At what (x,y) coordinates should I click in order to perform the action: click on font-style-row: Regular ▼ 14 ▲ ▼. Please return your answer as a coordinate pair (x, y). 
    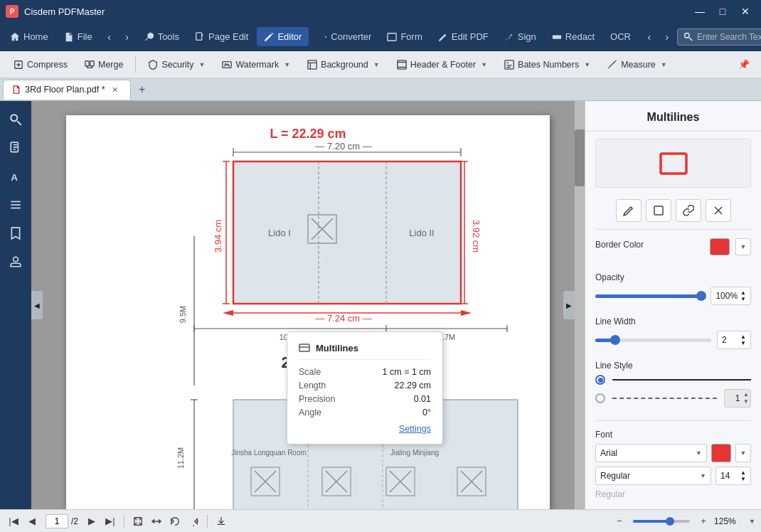
    Looking at the image, I should click on (673, 476).